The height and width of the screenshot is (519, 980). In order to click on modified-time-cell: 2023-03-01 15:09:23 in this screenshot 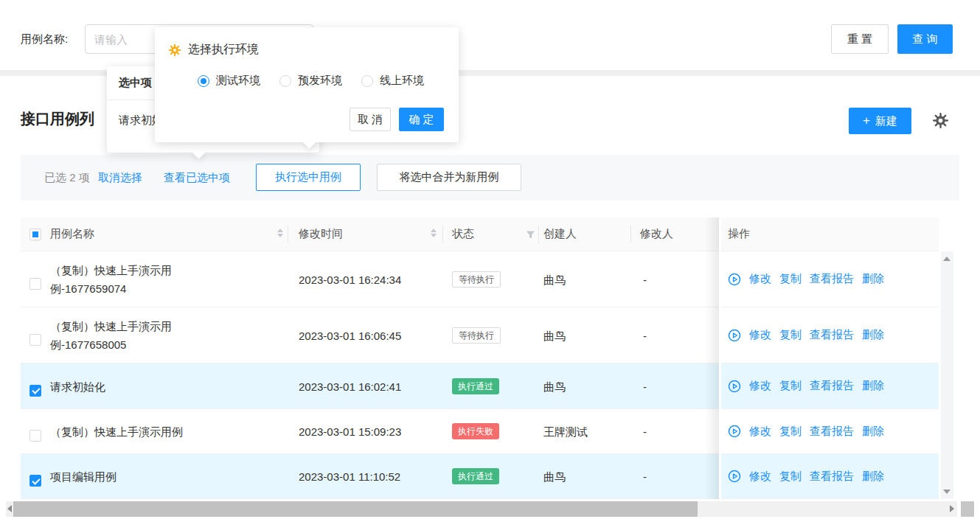, I will do `click(350, 432)`.